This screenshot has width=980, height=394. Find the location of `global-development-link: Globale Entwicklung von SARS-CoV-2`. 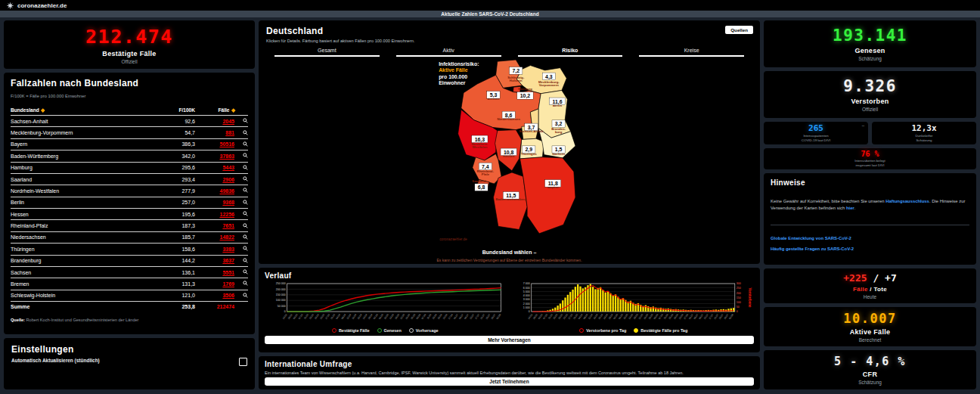

global-development-link: Globale Entwicklung von SARS-CoV-2 is located at coordinates (870, 238).